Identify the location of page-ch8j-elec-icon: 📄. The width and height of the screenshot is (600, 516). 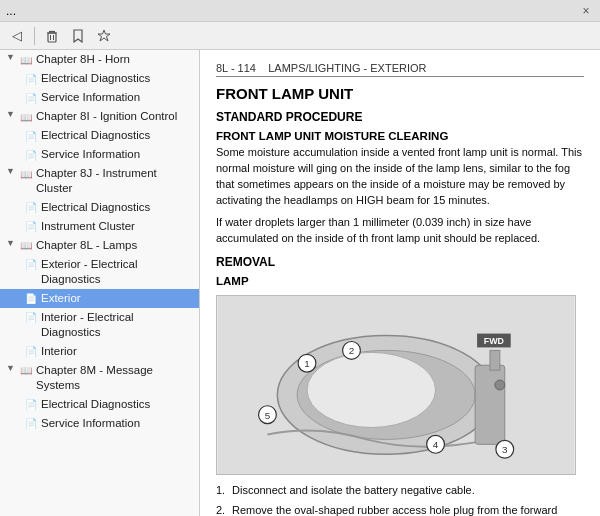
(31, 208).